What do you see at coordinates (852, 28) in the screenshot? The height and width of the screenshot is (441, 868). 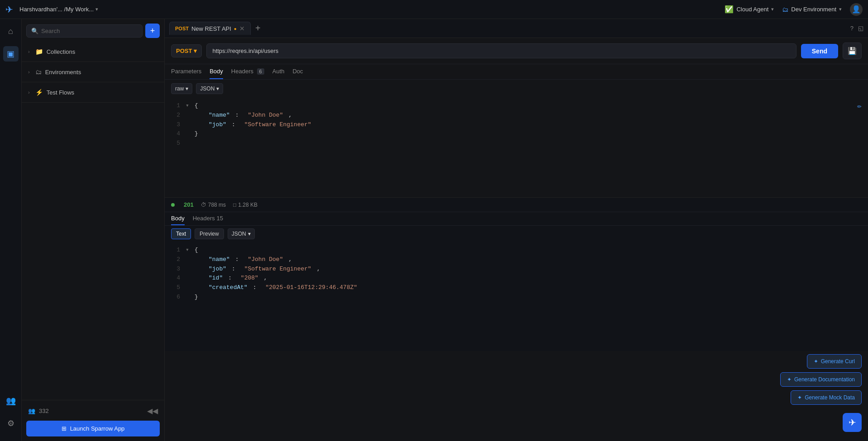 I see `help-icon: ?` at bounding box center [852, 28].